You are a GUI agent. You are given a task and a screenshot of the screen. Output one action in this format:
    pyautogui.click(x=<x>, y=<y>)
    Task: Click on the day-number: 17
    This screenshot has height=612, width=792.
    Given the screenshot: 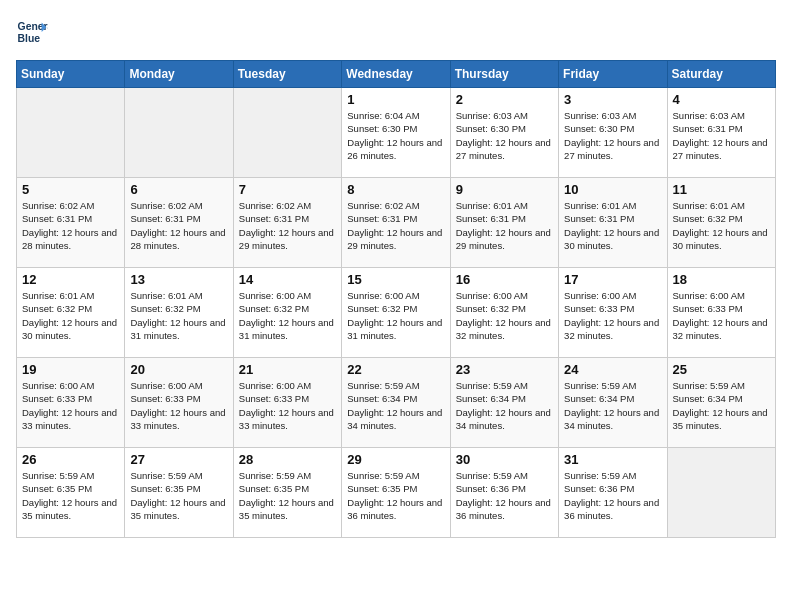 What is the action you would take?
    pyautogui.click(x=612, y=280)
    